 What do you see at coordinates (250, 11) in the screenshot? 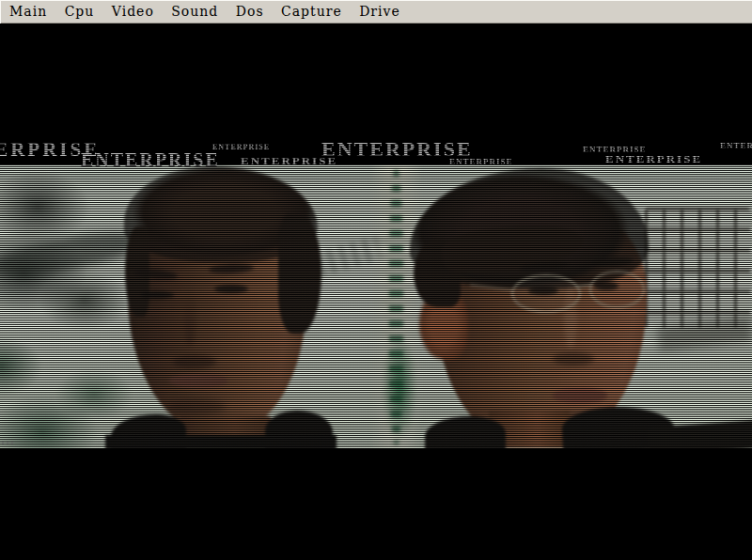
I see `menu-item-dos: Dos` at bounding box center [250, 11].